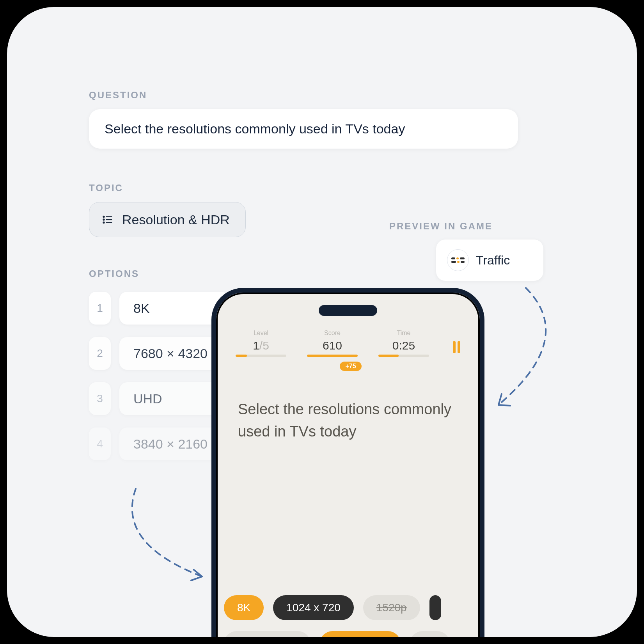  Describe the element at coordinates (159, 353) in the screenshot. I see `option-row: 2 7680 × 4320` at that location.